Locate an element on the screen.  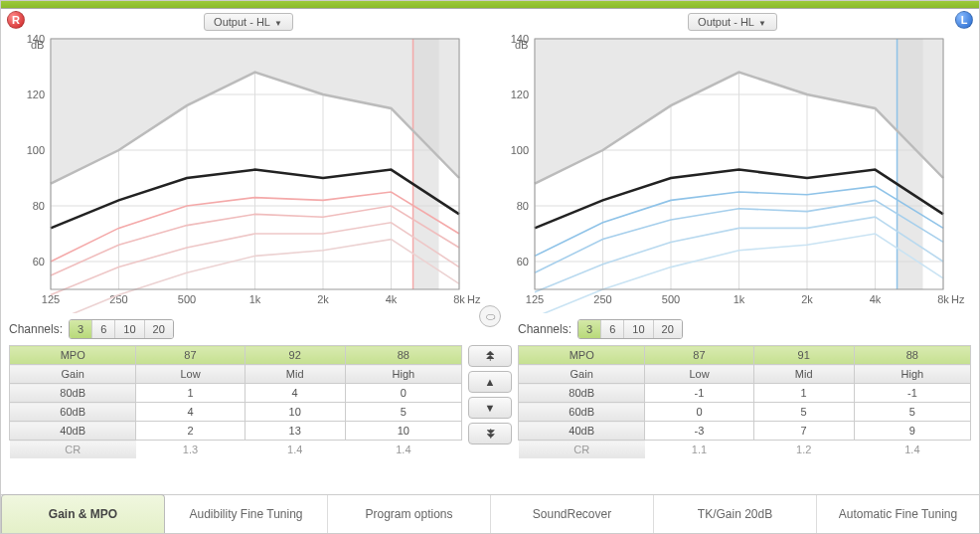
output-select-right: Output - HL is located at coordinates (248, 22).